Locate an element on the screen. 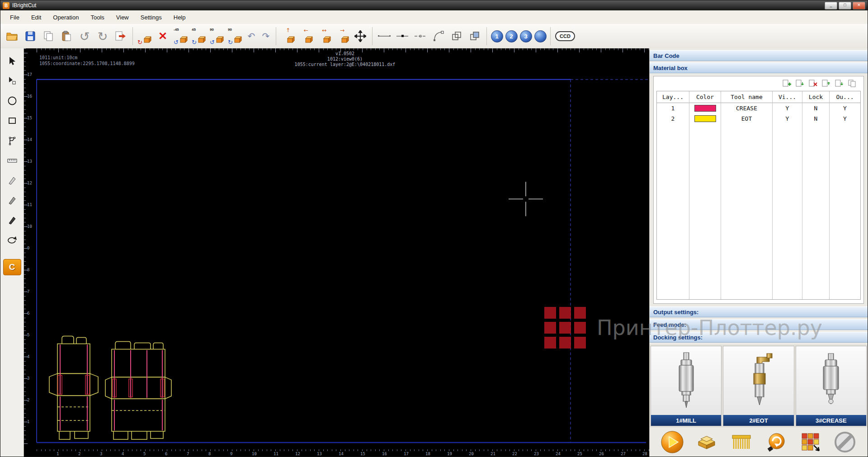  knife2-icon is located at coordinates (12, 200).